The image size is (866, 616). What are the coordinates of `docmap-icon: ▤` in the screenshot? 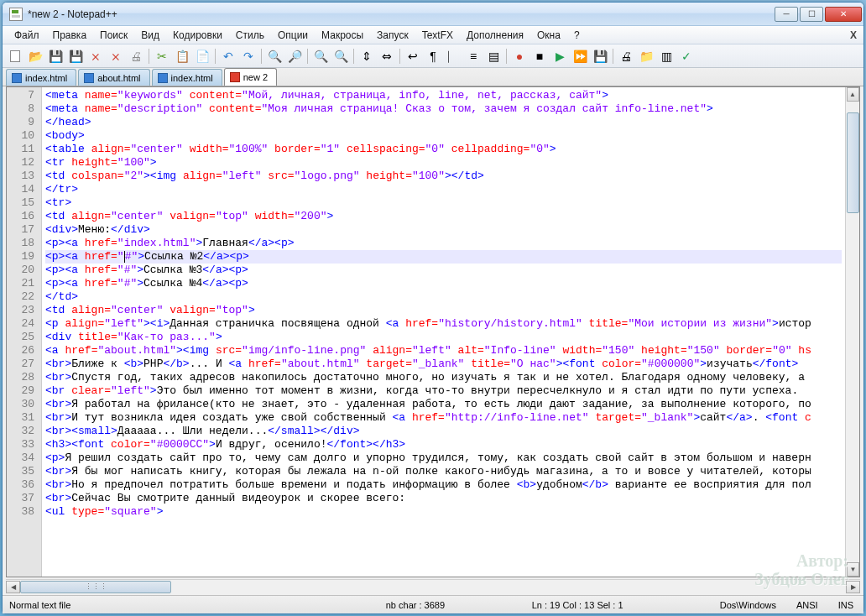 It's located at (493, 56).